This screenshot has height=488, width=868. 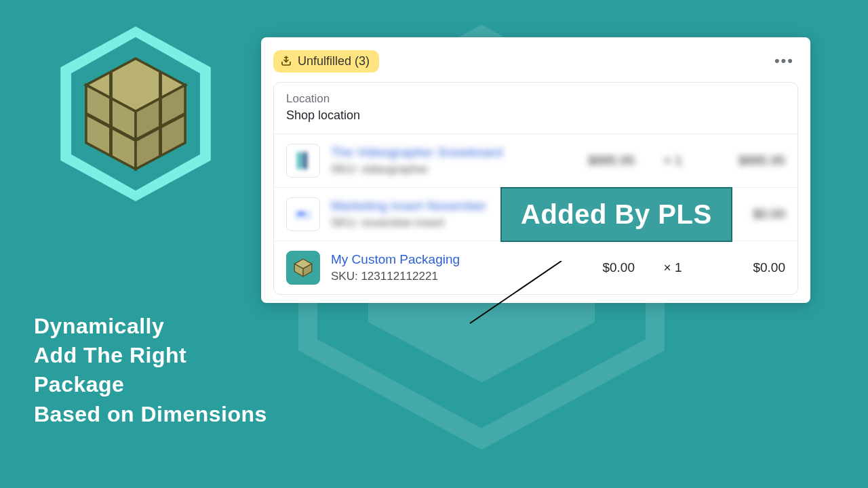 I want to click on tagline-line: Add The Right, so click(x=151, y=355).